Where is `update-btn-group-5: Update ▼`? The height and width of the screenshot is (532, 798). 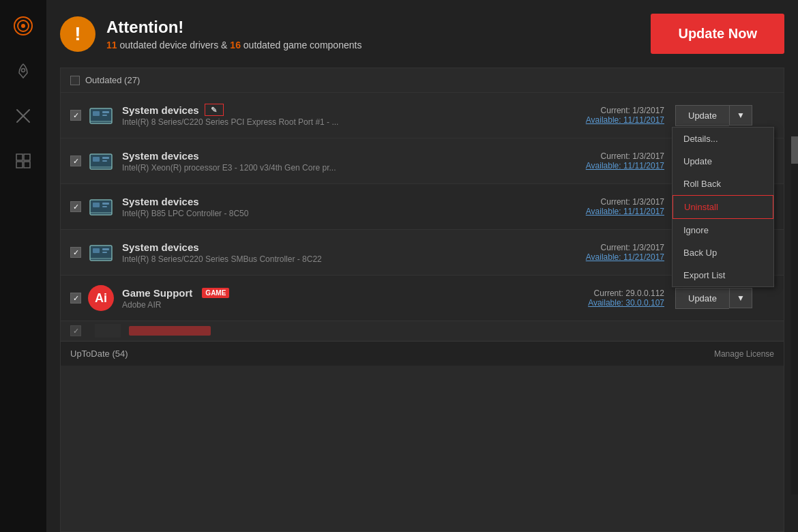
update-btn-group-5: Update ▼ is located at coordinates (724, 299).